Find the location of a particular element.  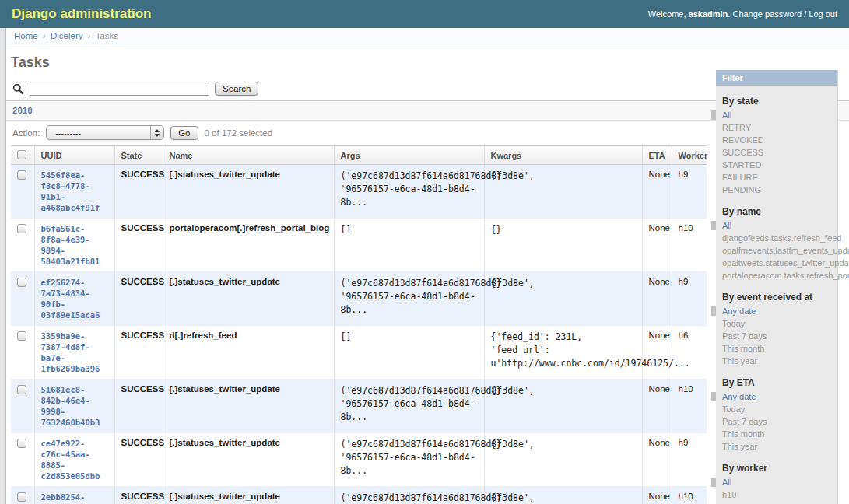

filter-section-title-by-name: By name is located at coordinates (777, 212).